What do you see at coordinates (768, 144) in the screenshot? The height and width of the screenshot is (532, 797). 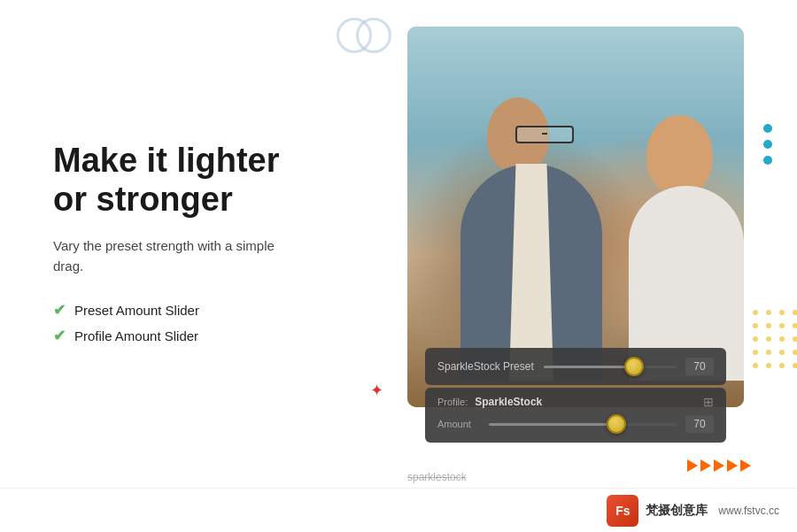 I see `teal-dots-decoration` at bounding box center [768, 144].